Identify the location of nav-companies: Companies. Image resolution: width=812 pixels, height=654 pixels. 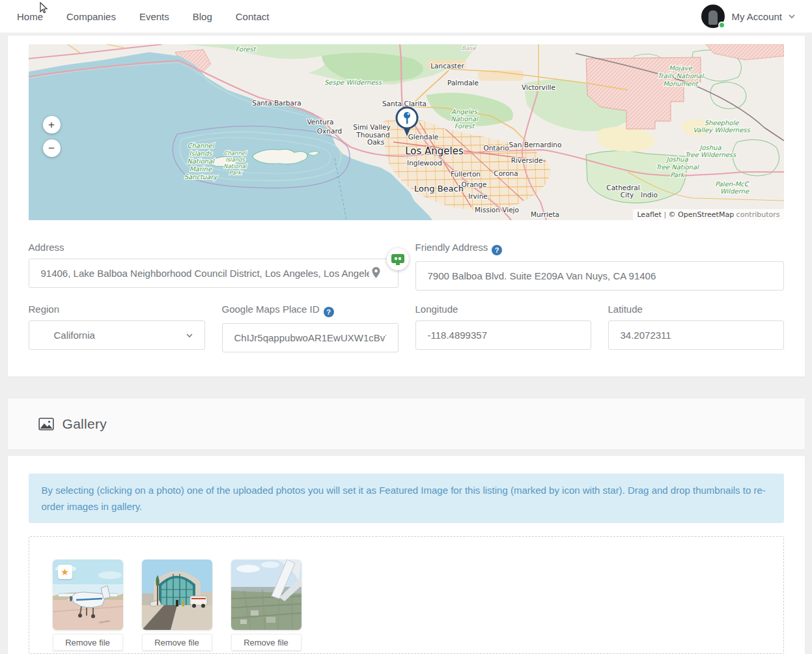
(91, 17).